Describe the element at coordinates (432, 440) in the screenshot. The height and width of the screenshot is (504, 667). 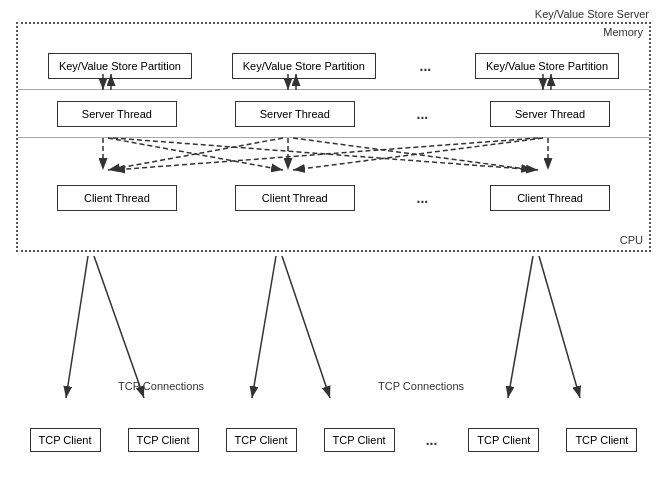
I see `ellipsis-4: ...` at that location.